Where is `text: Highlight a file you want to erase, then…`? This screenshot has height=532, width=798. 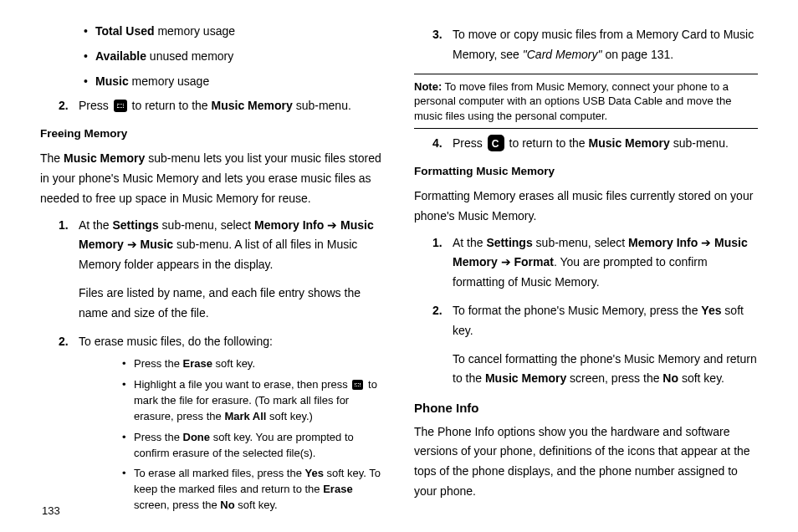 text: Highlight a file you want to erase, then… is located at coordinates (243, 385).